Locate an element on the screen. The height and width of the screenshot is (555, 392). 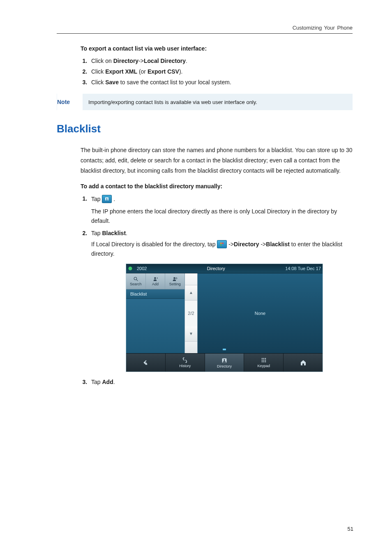
phone-action-row: Search Add Setting is located at coordinates (155, 281).